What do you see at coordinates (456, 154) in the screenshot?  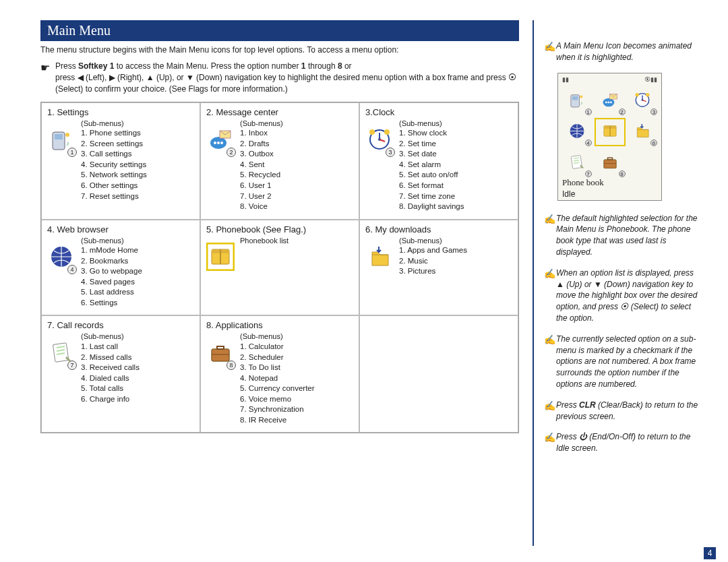 I see `submenu-item: 3. Set date` at bounding box center [456, 154].